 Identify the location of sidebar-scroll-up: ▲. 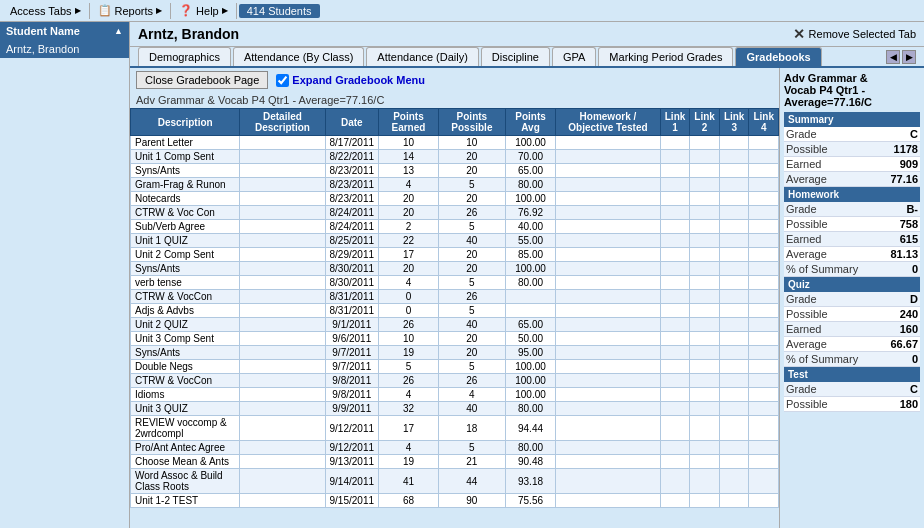
(118, 31).